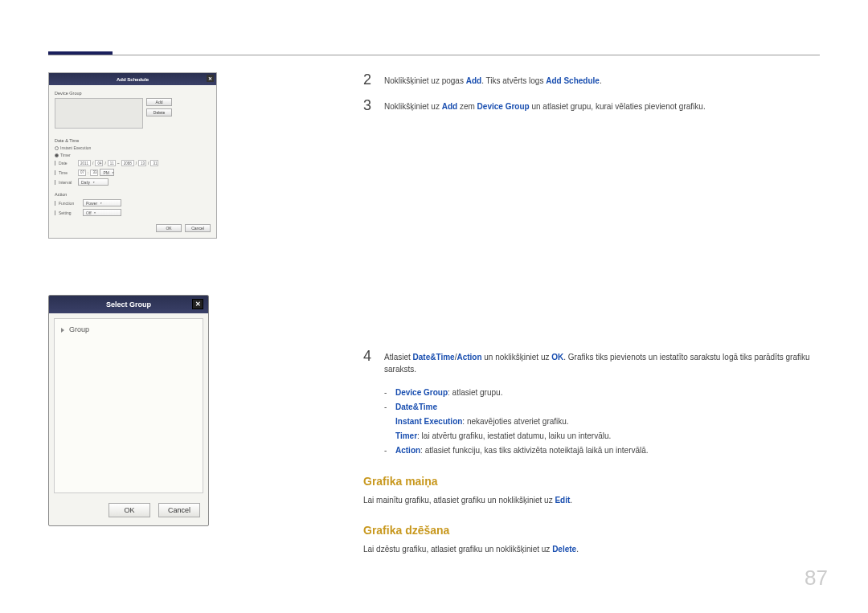 The width and height of the screenshot is (868, 613). I want to click on instant-execution-radio: Instant Execution, so click(133, 148).